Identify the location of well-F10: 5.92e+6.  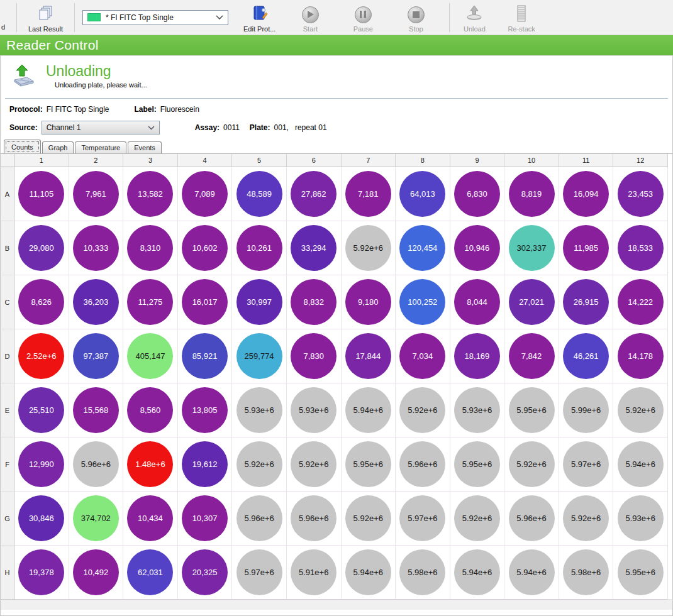
(532, 464).